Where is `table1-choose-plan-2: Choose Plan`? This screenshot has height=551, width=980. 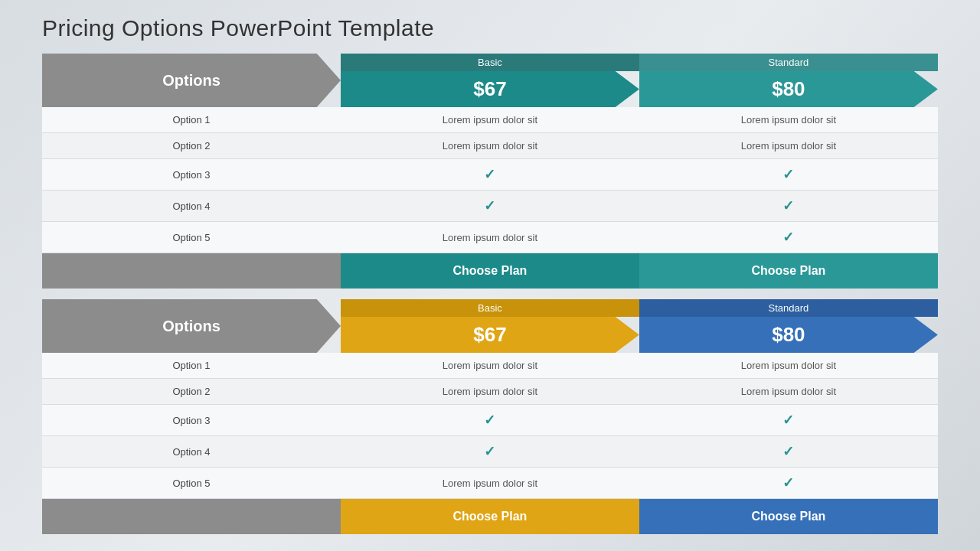
table1-choose-plan-2: Choose Plan is located at coordinates (789, 271).